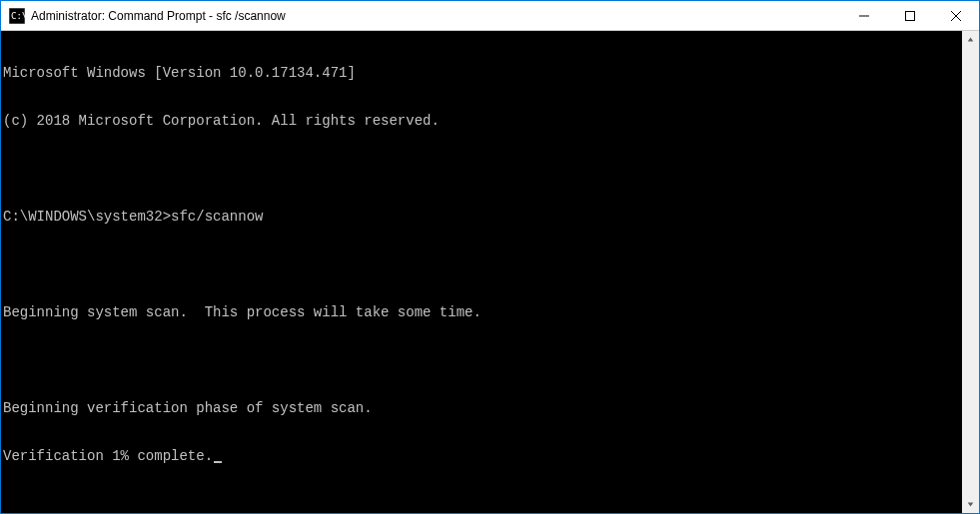 This screenshot has height=514, width=980. Describe the element at coordinates (483, 408) in the screenshot. I see `terminal-line: Beginning verification phase of system s…` at that location.